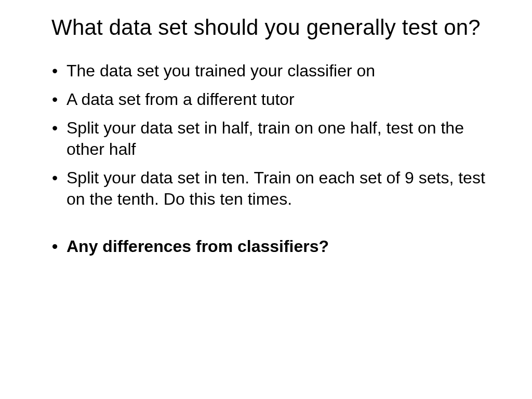 The image size is (532, 399). What do you see at coordinates (274, 189) in the screenshot?
I see `list-item: Split your data set in ten. Train on eac…` at bounding box center [274, 189].